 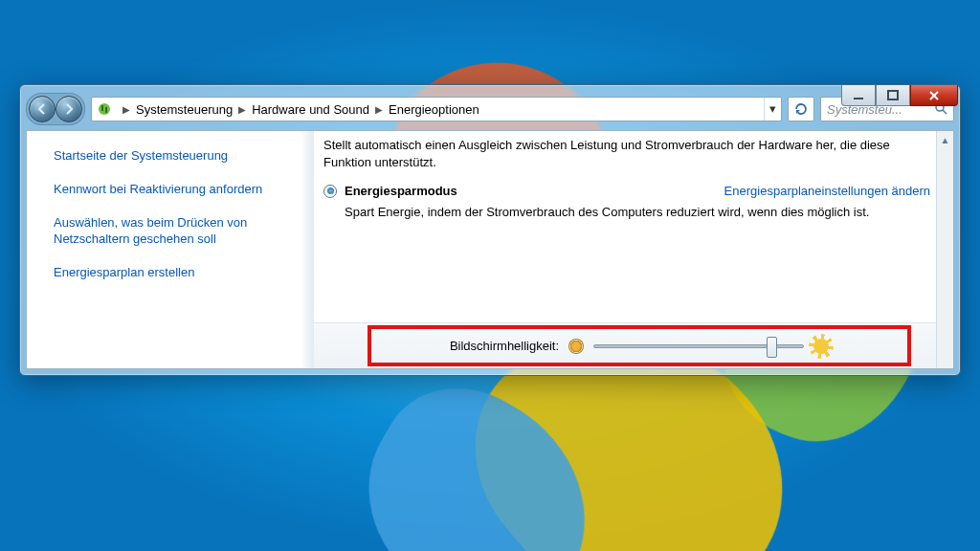 I want to click on brightness-high-icon, so click(x=821, y=346).